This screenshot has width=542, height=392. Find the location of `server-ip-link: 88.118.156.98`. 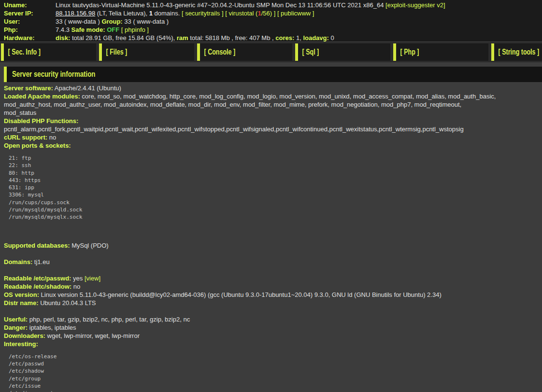

server-ip-link: 88.118.156.98 is located at coordinates (75, 14).